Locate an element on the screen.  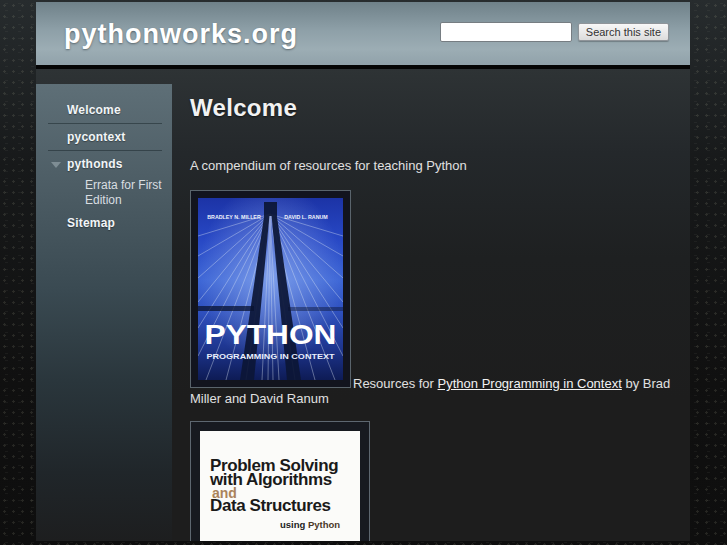
site-title: pythonworks.org is located at coordinates (181, 34).